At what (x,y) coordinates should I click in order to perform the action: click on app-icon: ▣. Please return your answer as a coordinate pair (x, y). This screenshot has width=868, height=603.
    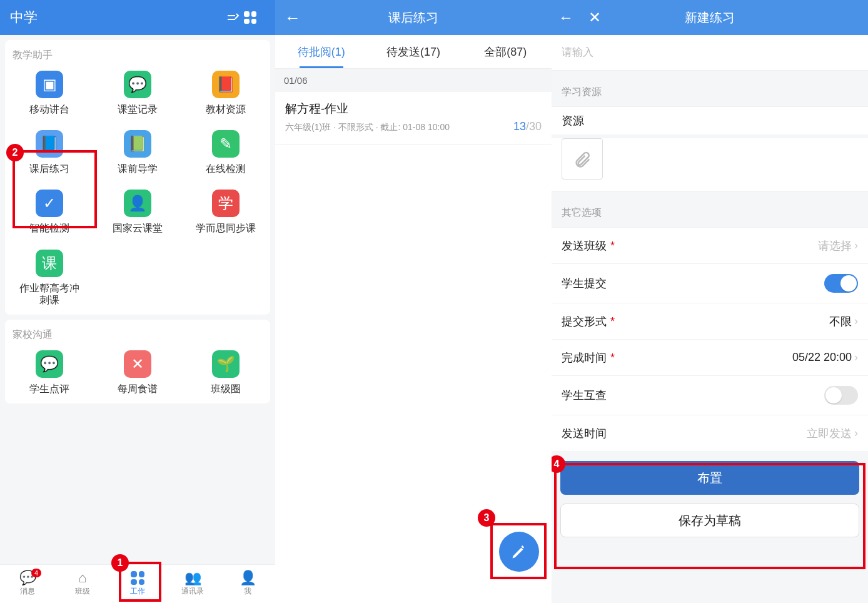
    Looking at the image, I should click on (49, 84).